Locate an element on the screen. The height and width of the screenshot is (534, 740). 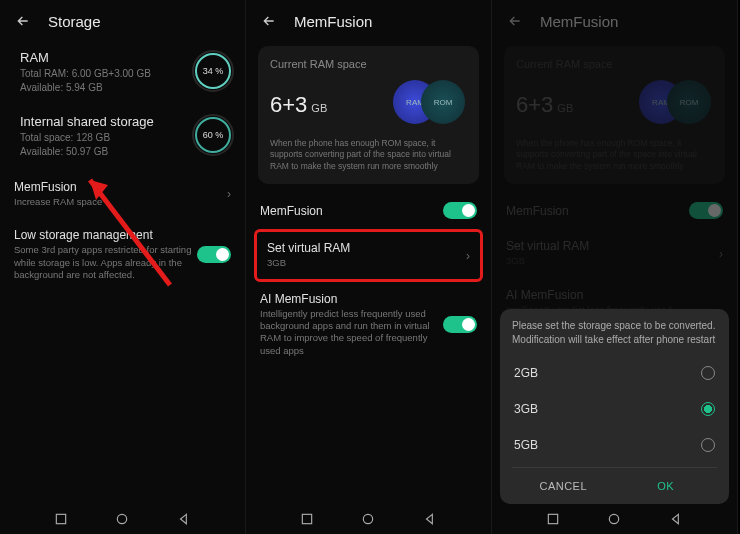
ok-button: OK is located at coordinates (666, 486).